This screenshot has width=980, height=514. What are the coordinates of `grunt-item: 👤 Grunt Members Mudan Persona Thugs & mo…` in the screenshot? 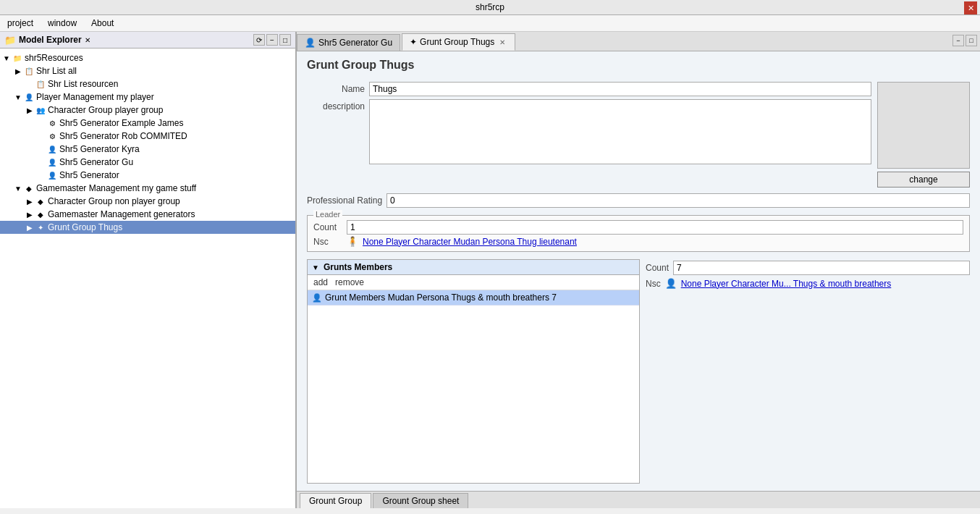 It's located at (473, 298).